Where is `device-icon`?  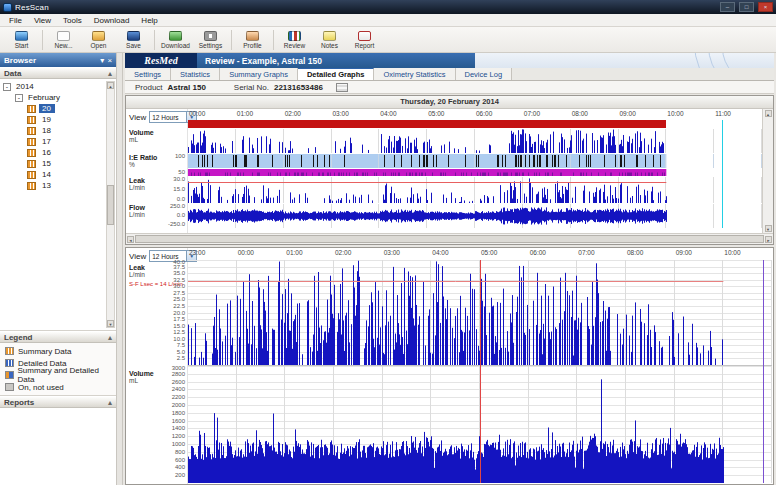 device-icon is located at coordinates (342, 88).